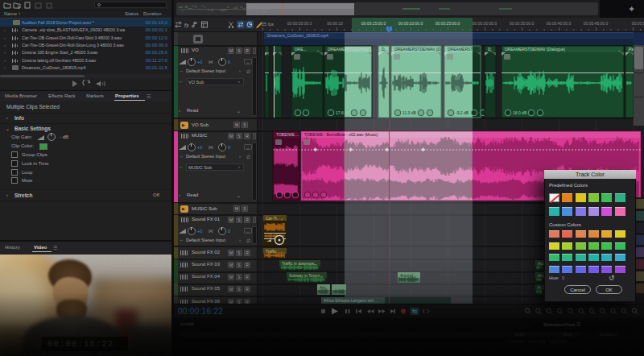  I want to click on svg-text: Am.., so click(324, 288).